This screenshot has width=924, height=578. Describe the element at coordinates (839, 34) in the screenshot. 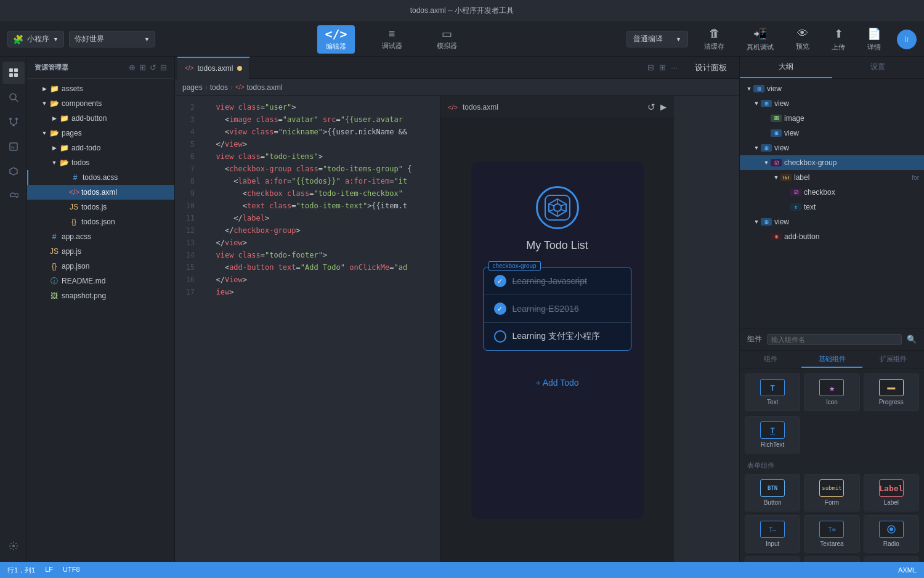

I see `upload-icon: ⬆` at that location.